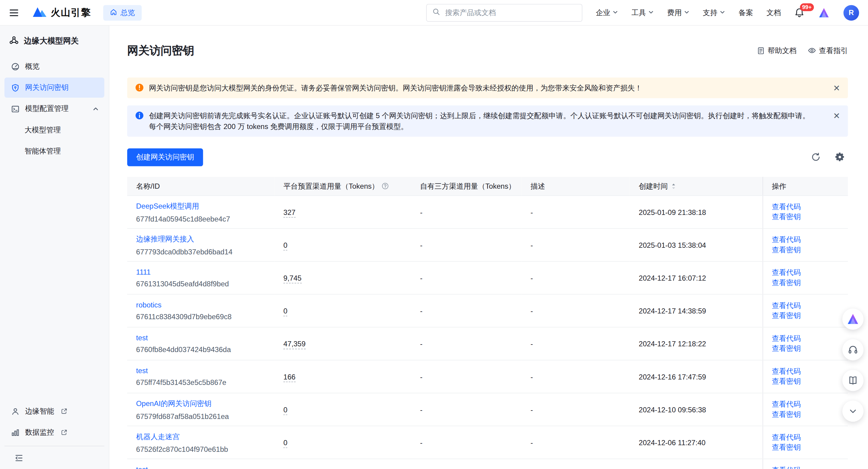  Describe the element at coordinates (504, 13) in the screenshot. I see `global-search` at that location.